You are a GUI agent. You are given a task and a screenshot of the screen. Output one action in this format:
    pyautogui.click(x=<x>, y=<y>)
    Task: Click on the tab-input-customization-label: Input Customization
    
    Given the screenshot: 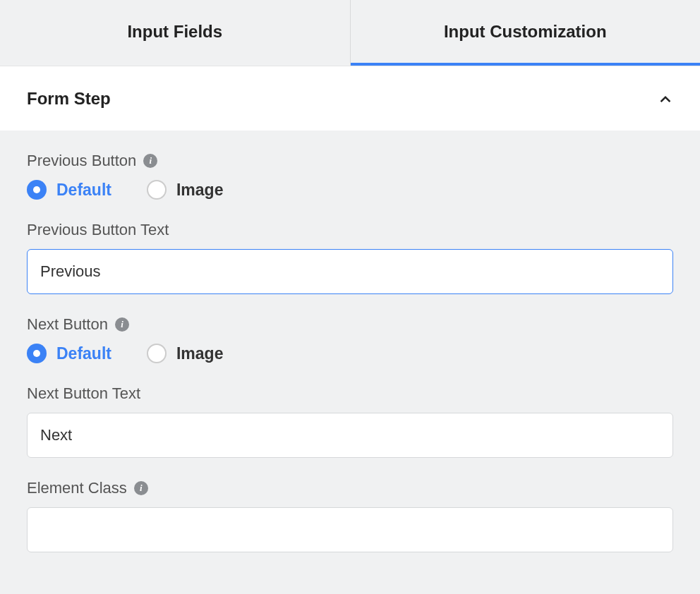 What is the action you would take?
    pyautogui.click(x=525, y=32)
    